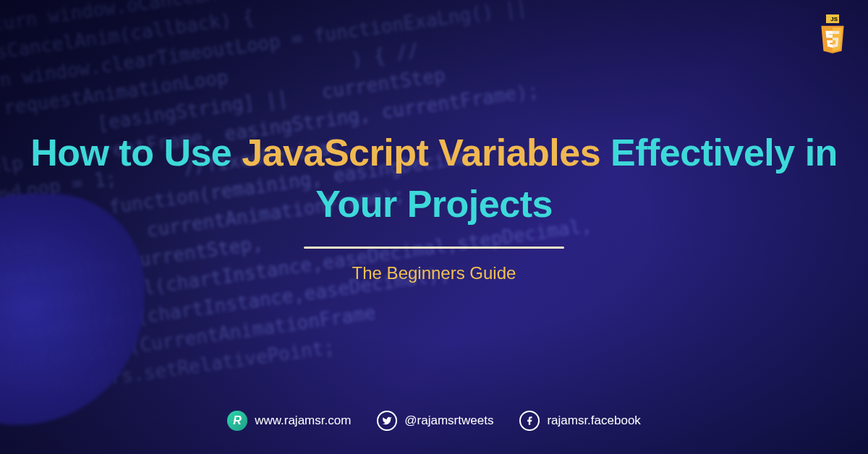 The image size is (868, 454). Describe the element at coordinates (833, 40) in the screenshot. I see `html5-icon` at that location.